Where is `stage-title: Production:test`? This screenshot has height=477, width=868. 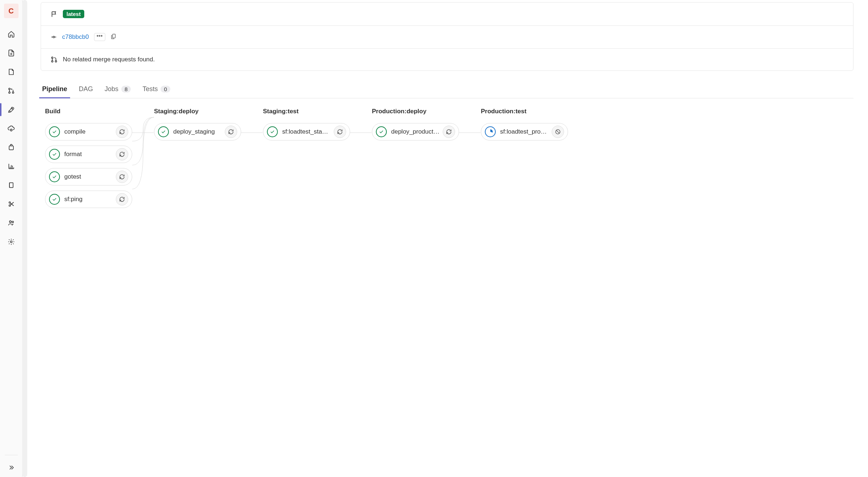 stage-title: Production:test is located at coordinates (524, 111).